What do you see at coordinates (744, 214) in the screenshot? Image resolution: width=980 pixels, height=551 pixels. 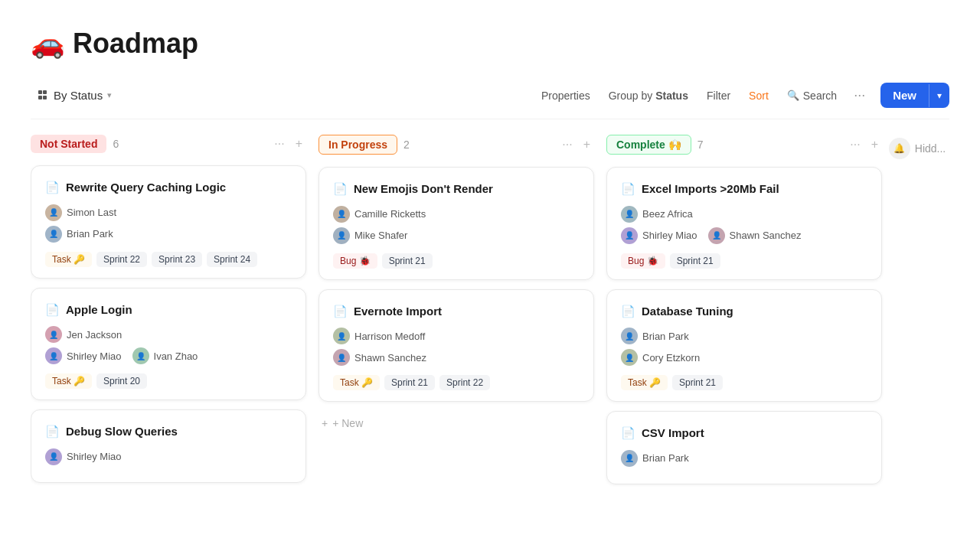 I see `assignee-row: 👤 Beez Africa` at bounding box center [744, 214].